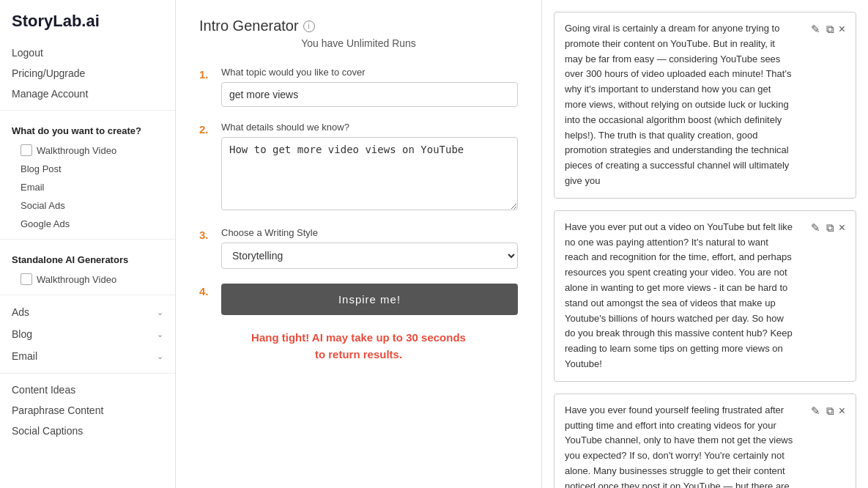 Image resolution: width=868 pixels, height=488 pixels. I want to click on result-card-2: Have you ever put out a video on YouTube…, so click(705, 296).